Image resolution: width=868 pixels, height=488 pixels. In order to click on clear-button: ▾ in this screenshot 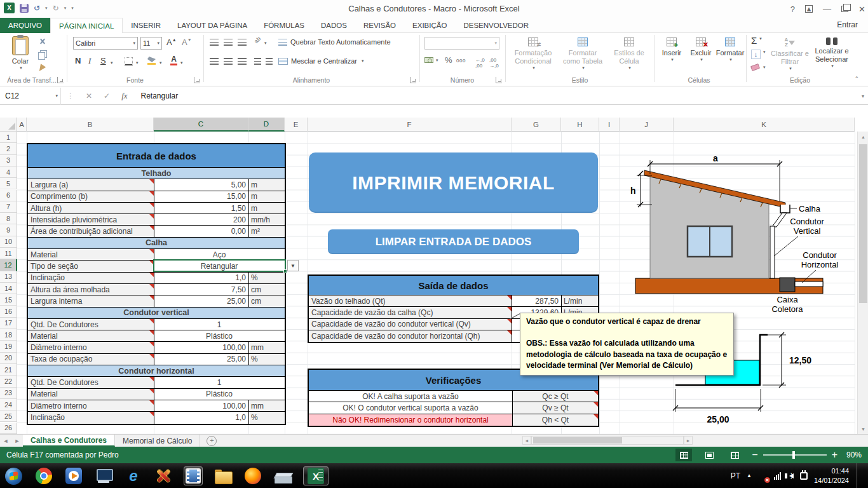, I will do `click(759, 67)`.